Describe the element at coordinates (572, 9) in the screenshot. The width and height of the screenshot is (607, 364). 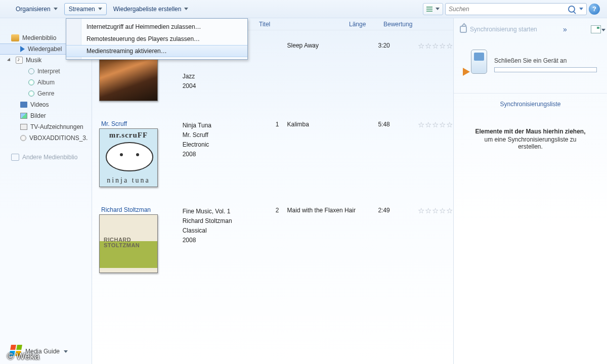
I see `search-icon` at that location.